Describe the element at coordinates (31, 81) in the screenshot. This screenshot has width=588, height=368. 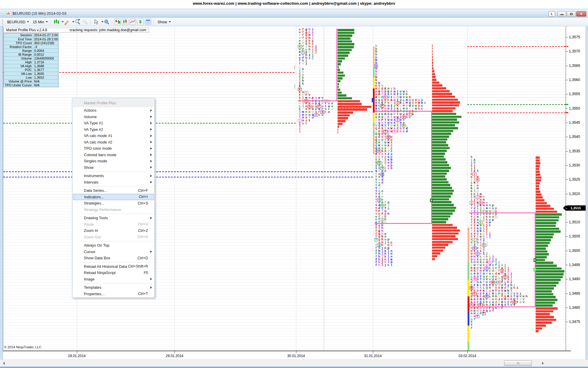
I see `info-row-volume-price: Volume @ PriceN/A` at that location.